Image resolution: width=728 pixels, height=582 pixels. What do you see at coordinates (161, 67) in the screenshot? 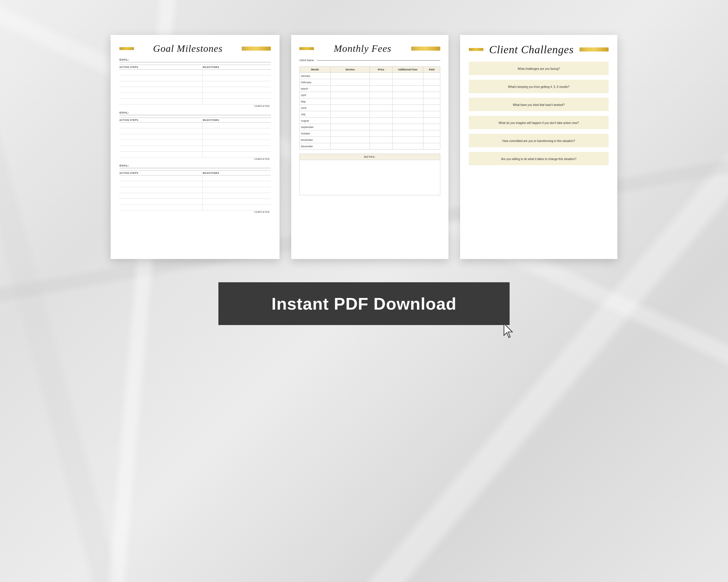
I see `action-col-header-1: ACTION STEPS` at bounding box center [161, 67].